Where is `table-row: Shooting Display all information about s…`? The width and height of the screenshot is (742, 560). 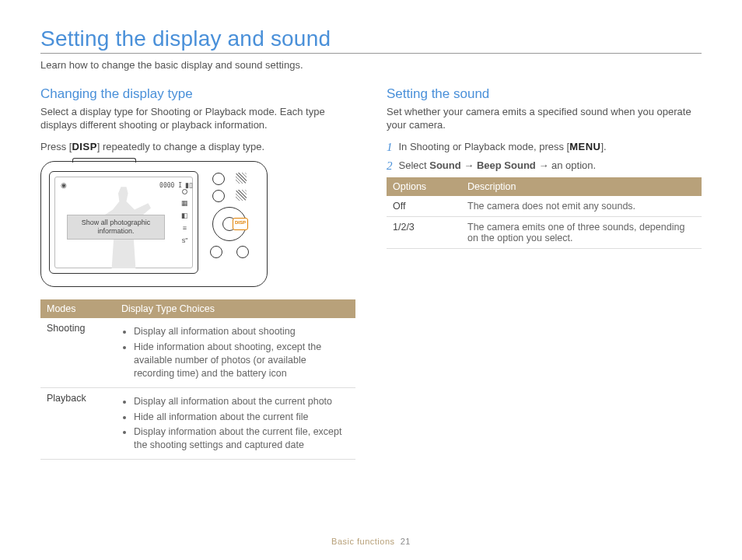
table-row: Shooting Display all information about s… is located at coordinates (198, 353).